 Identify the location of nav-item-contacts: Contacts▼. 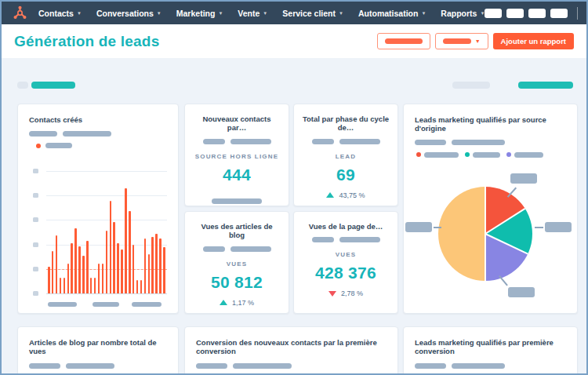
(60, 13).